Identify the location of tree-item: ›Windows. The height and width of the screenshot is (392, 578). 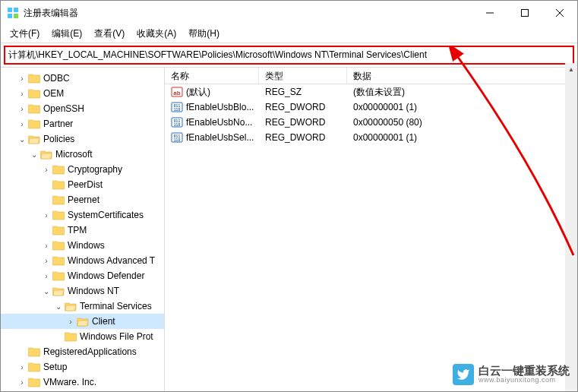
(82, 245).